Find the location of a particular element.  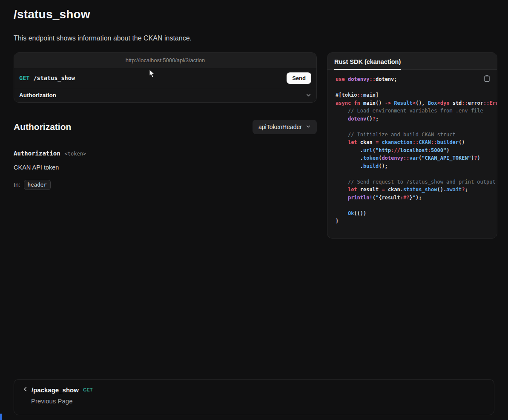

code-body: use dotenvy::dotenv; #[tokio::main]async… is located at coordinates (412, 154).